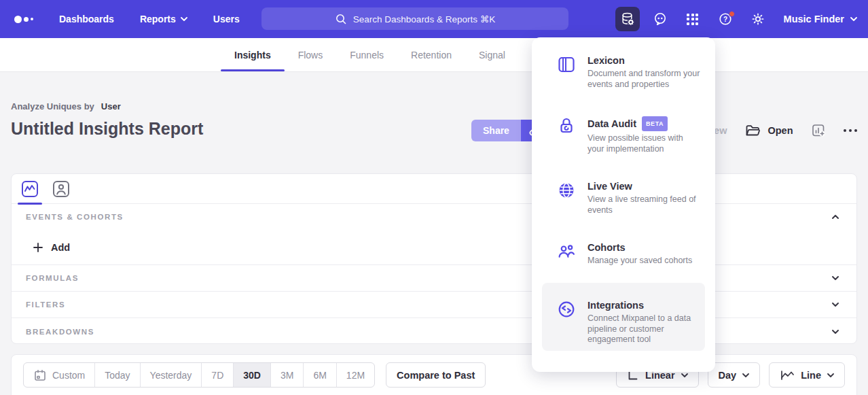 This screenshot has width=868, height=395. I want to click on add-label: Add, so click(60, 247).